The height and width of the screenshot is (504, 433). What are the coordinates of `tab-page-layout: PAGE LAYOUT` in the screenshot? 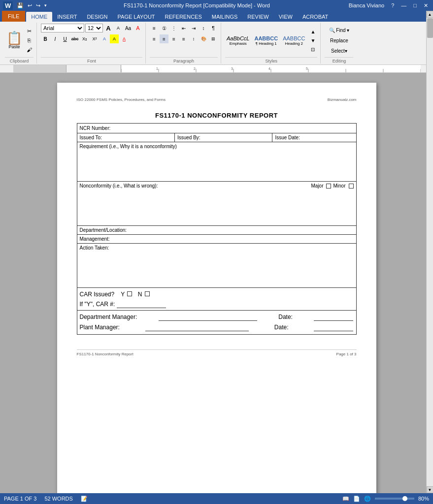 It's located at (136, 17).